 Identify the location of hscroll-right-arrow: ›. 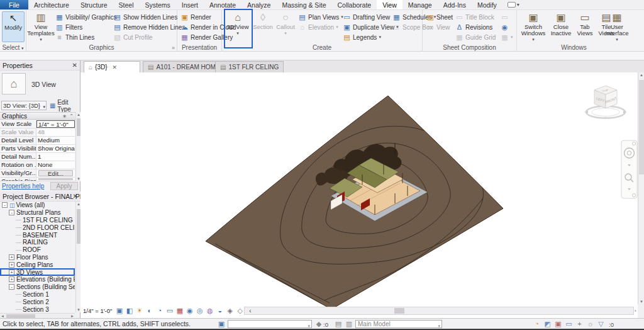
(635, 311).